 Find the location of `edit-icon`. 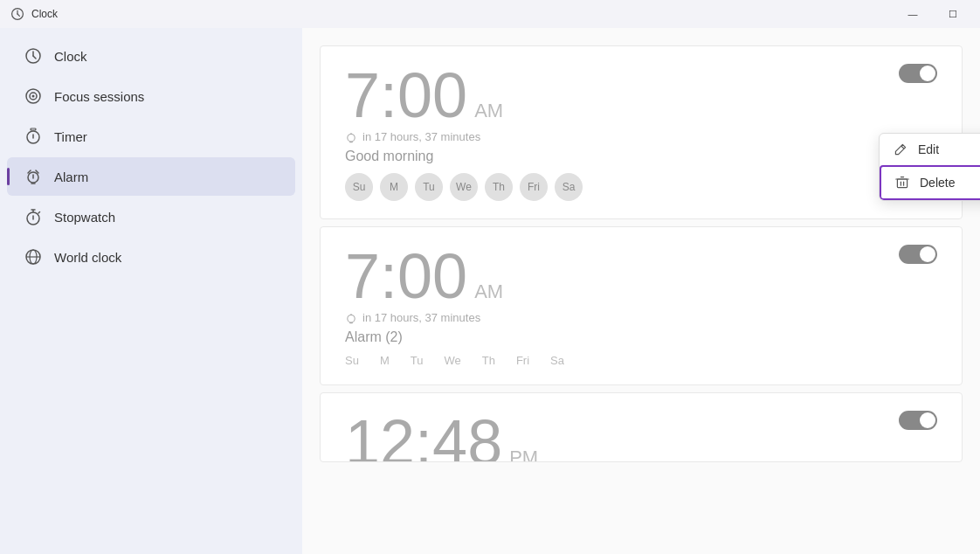

edit-icon is located at coordinates (901, 149).